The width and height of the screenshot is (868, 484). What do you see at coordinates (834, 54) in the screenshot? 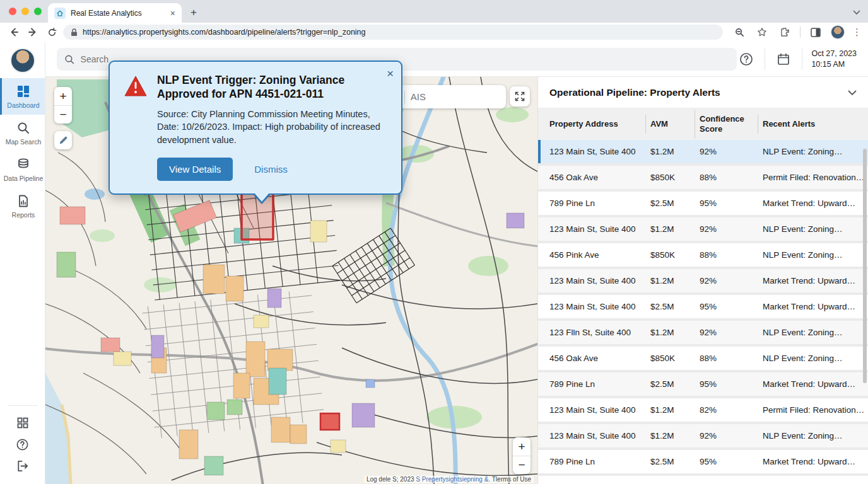
I see `date-text: Oct 27, 2023` at bounding box center [834, 54].